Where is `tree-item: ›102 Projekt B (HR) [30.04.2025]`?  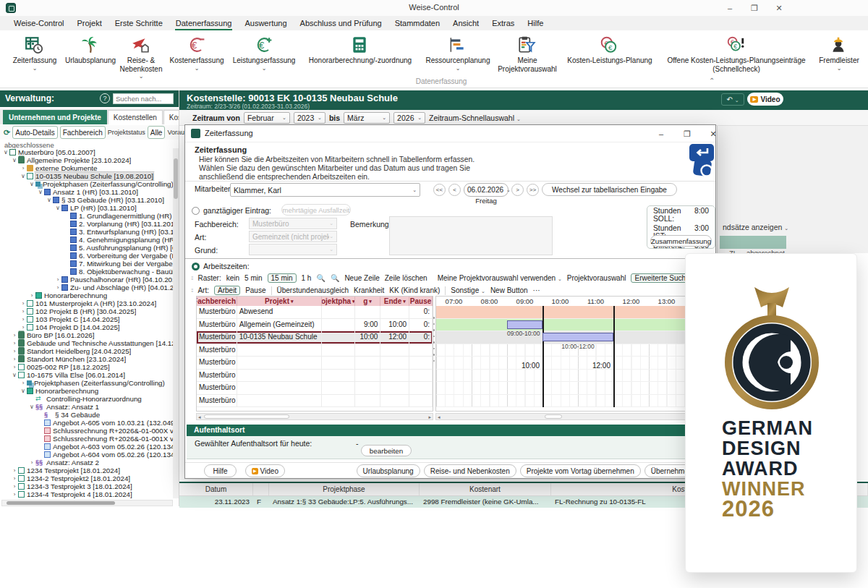
tree-item: ›102 Projekt B (HR) [30.04.2025] is located at coordinates (87, 311).